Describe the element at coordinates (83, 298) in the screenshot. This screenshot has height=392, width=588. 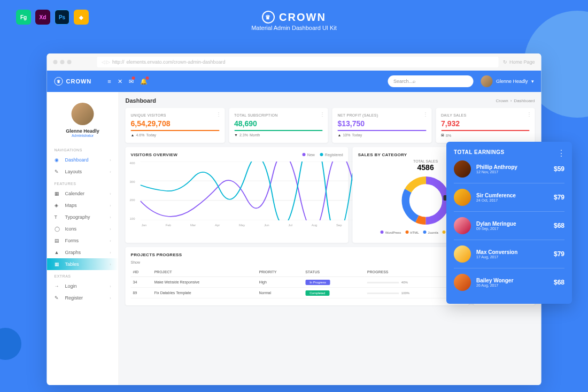
I see `sidebar-item-register: ✎Register›` at that location.